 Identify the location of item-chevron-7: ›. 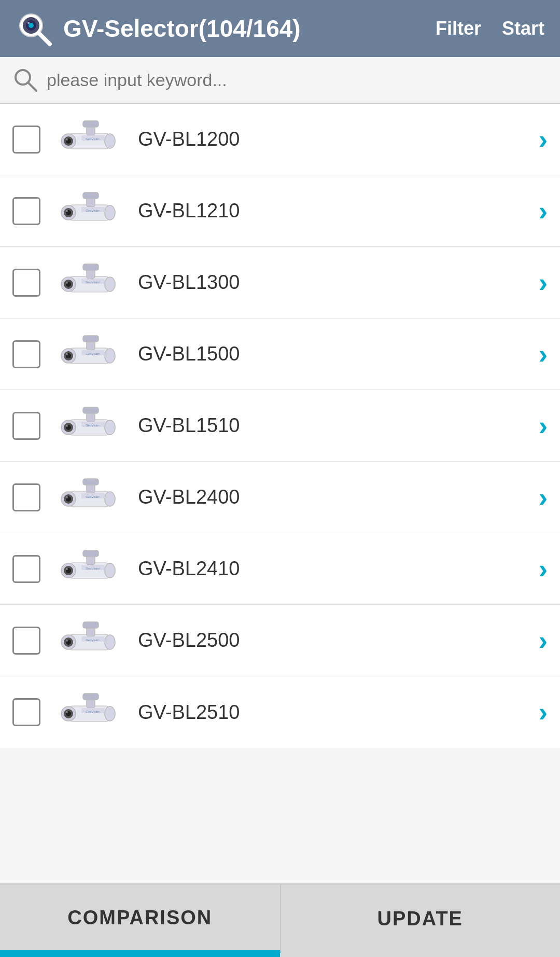
(543, 569).